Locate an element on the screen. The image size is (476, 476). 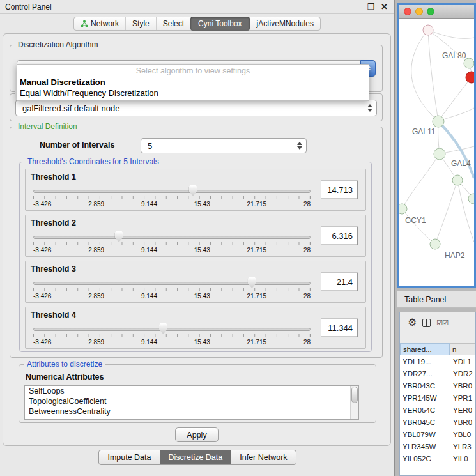
tick-label: 2.859 is located at coordinates (96, 342).